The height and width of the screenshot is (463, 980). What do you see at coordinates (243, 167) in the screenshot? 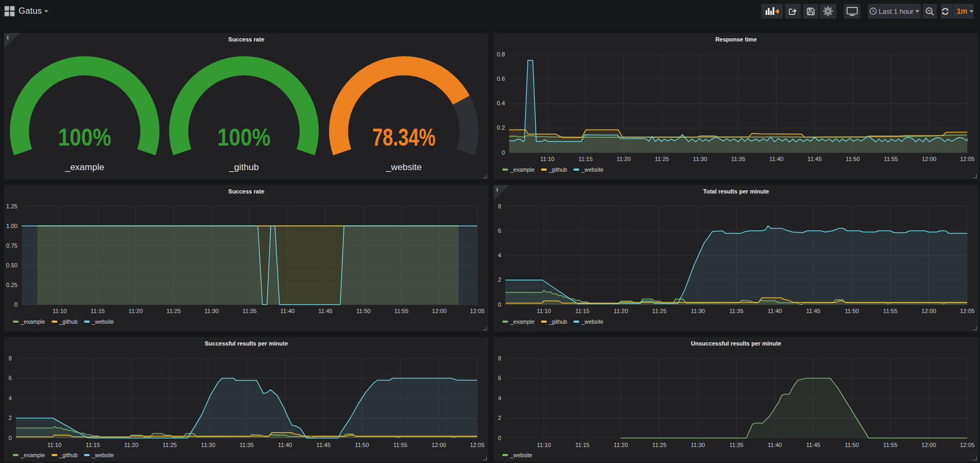
I see `svg-text: _github` at bounding box center [243, 167].